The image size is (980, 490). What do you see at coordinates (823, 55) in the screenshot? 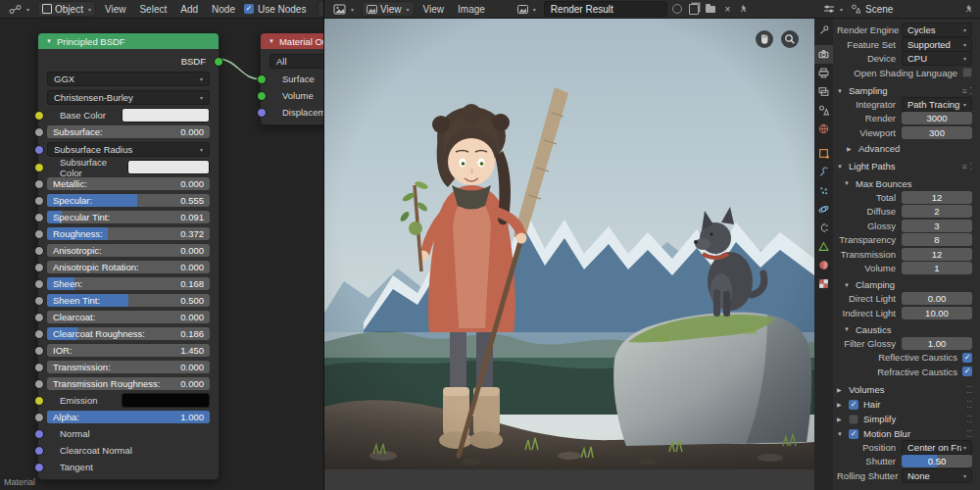
I see `tab-render` at bounding box center [823, 55].